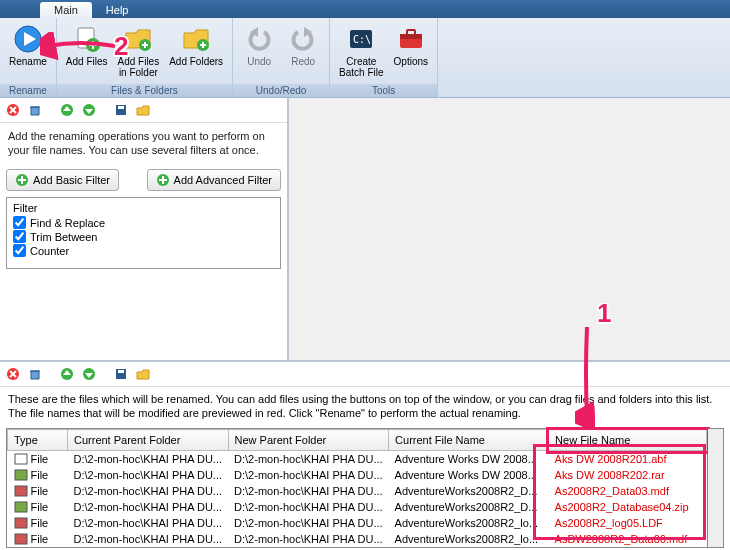 The image size is (730, 550). I want to click on filter-checkbox: Find & Replace, so click(144, 222).